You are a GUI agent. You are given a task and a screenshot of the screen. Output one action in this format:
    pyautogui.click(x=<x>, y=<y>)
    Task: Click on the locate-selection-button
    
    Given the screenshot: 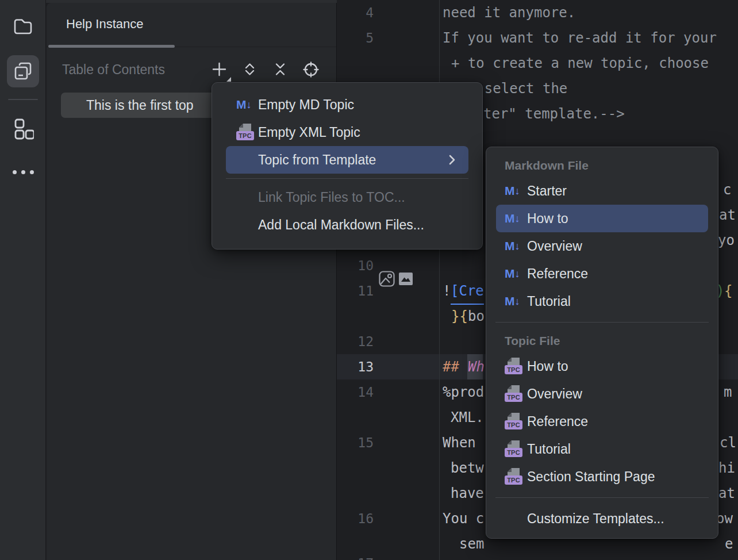 What is the action you would take?
    pyautogui.click(x=310, y=69)
    